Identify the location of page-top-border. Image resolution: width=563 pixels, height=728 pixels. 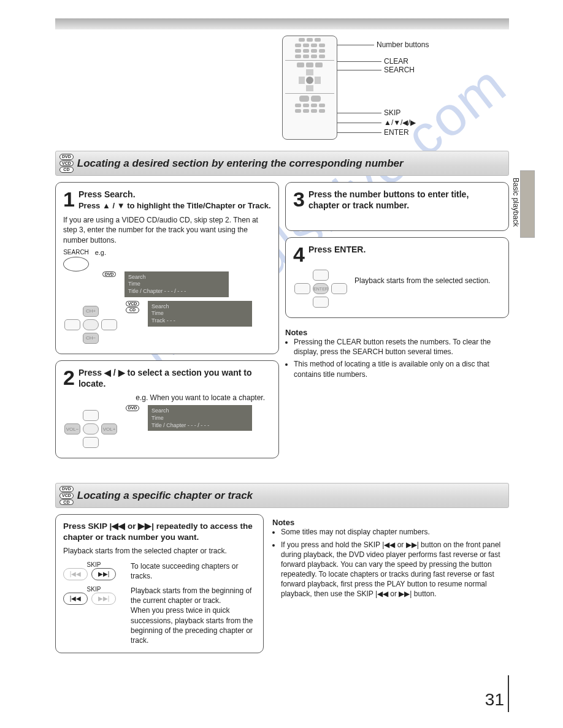
(282, 24).